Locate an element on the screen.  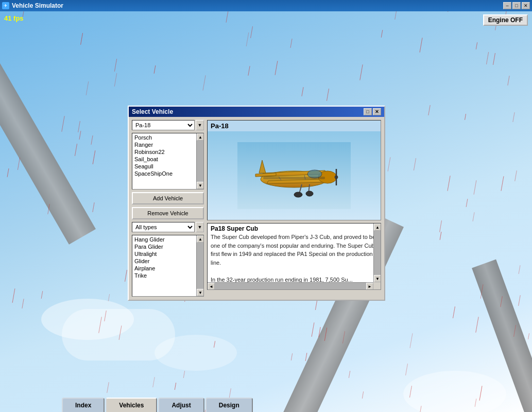
vehicle-dropdown-scroll: ▼ is located at coordinates (200, 125).